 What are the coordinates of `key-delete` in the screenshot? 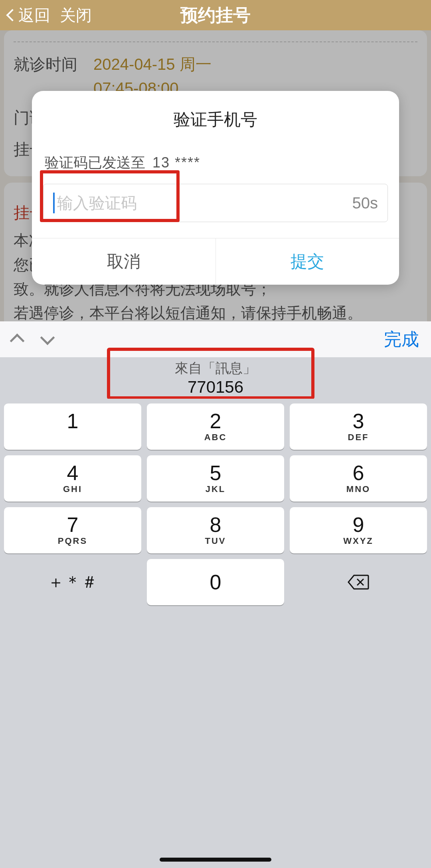 It's located at (358, 582).